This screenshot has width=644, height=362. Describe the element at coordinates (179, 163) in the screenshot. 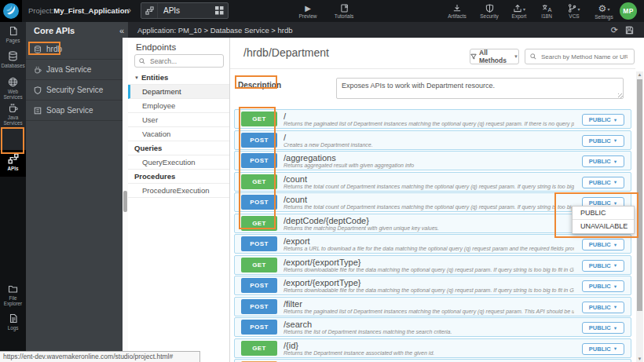

I see `endpoint-item-queryexecution: QueryExecution` at that location.